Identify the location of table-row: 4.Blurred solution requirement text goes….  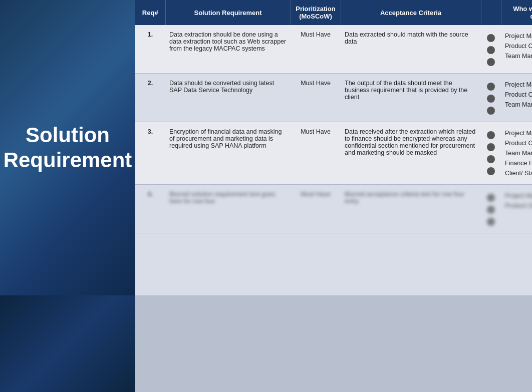
(334, 209).